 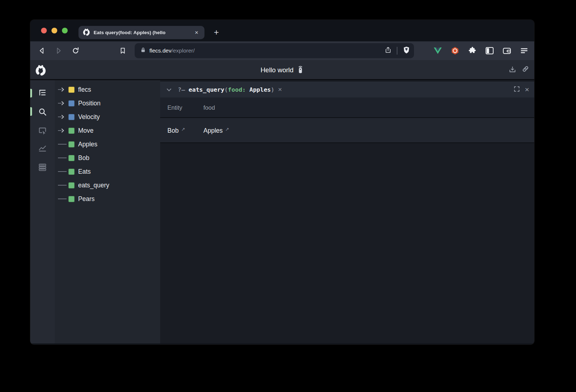 I want to click on tree-item-label: Position, so click(x=89, y=104).